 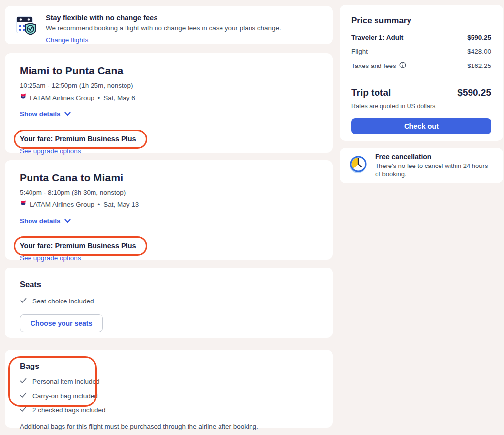 What do you see at coordinates (435, 157) in the screenshot?
I see `free-cancellation-title: Free cancellation` at bounding box center [435, 157].